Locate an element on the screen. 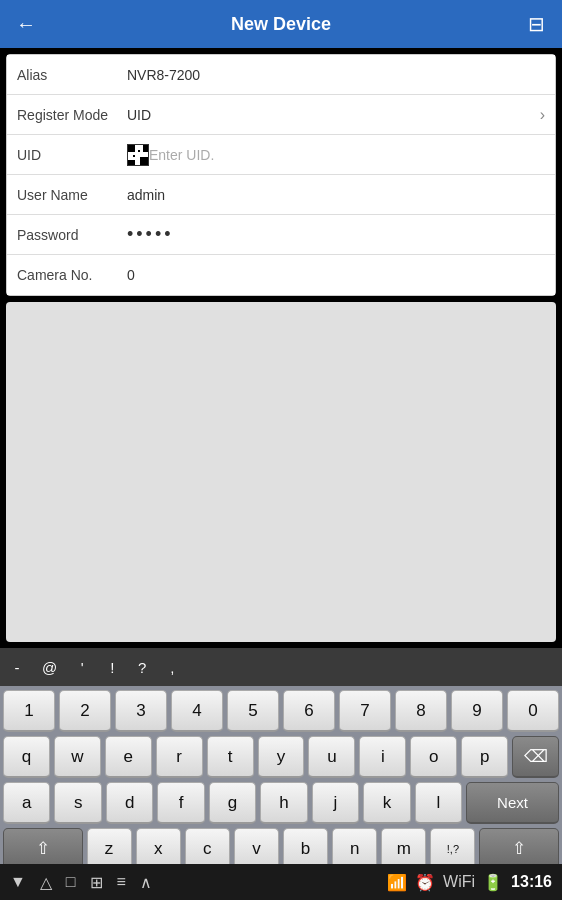 Image resolution: width=562 pixels, height=900 pixels. key-y: y is located at coordinates (282, 757).